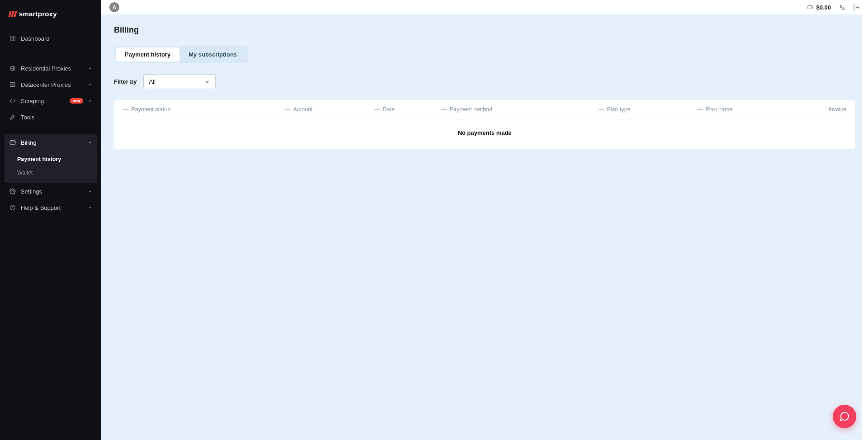 The image size is (868, 440). I want to click on chevron-up-icon, so click(90, 142).